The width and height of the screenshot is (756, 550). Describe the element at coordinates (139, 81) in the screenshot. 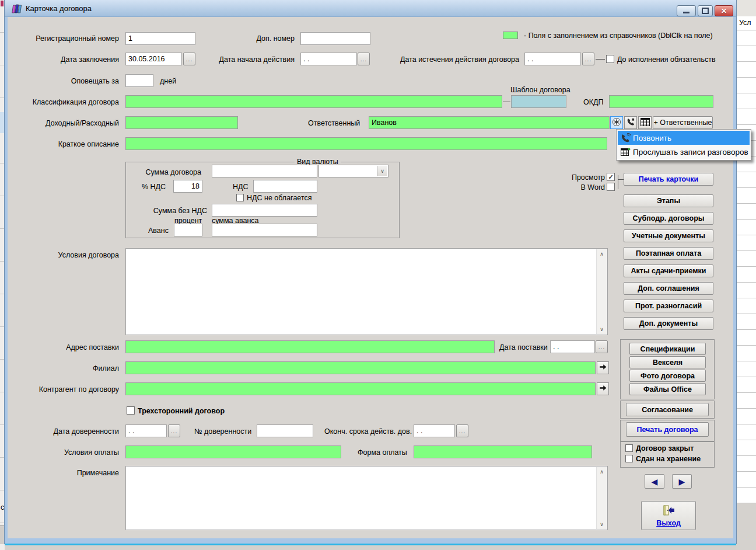

I see `notify-days-input` at that location.